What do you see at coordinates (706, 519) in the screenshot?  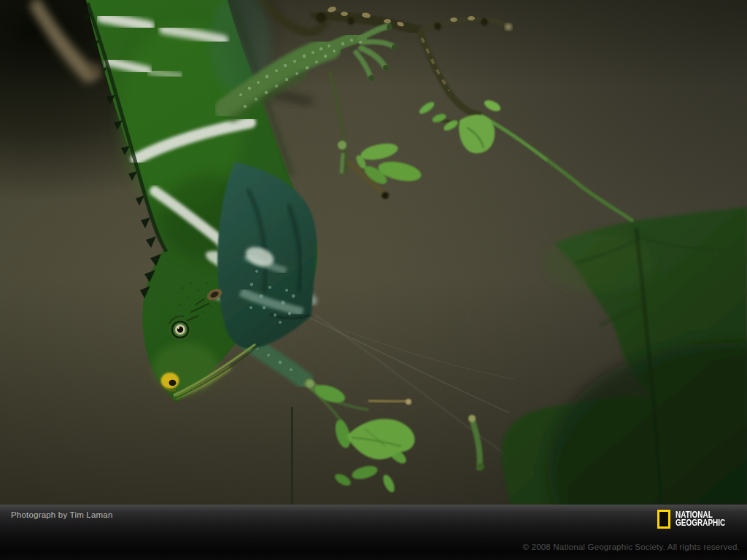 I see `ng-logo-wordmark: NATIONAL GEOGRAPHIC` at bounding box center [706, 519].